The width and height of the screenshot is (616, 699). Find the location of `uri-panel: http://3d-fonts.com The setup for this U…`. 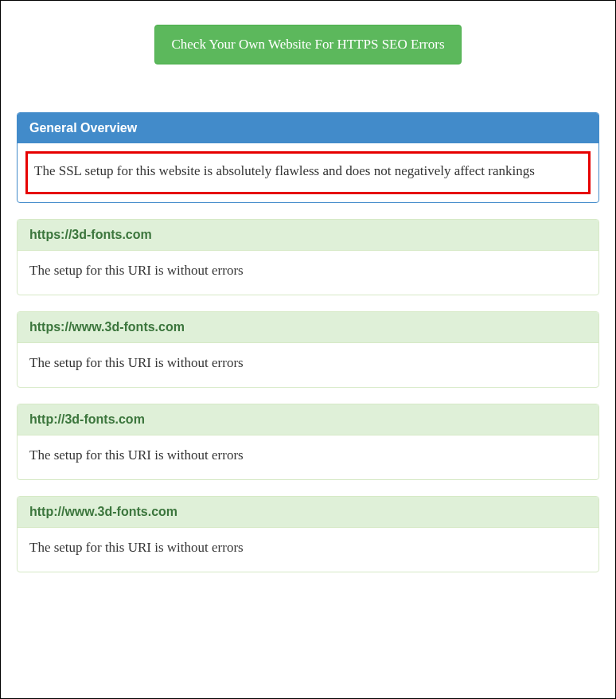

uri-panel: http://3d-fonts.com The setup for this U… is located at coordinates (308, 442).